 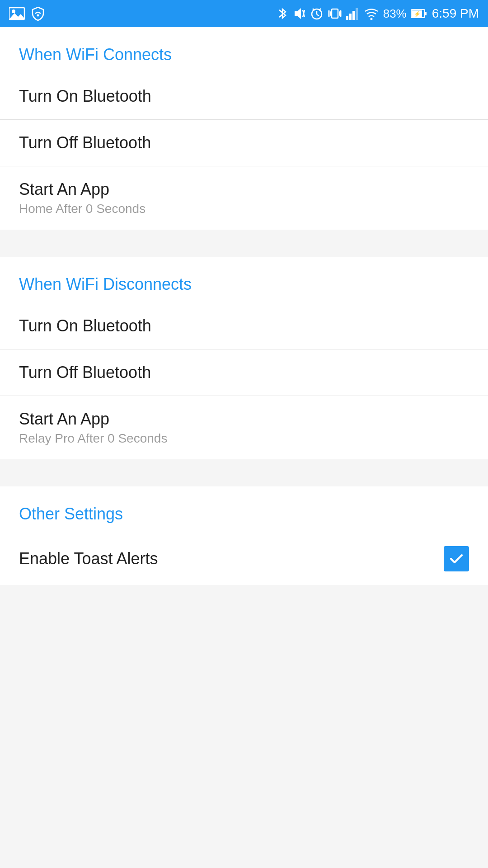 What do you see at coordinates (244, 373) in the screenshot?
I see `item-title-turn-off-bt-disconnect: Turn Off Bluetooth` at bounding box center [244, 373].